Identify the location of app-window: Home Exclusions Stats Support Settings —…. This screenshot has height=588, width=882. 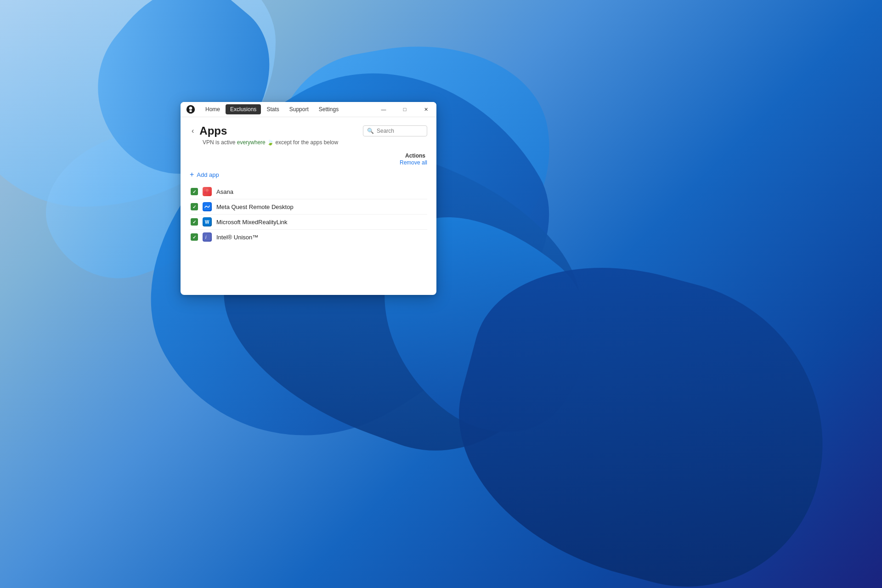
(309, 198).